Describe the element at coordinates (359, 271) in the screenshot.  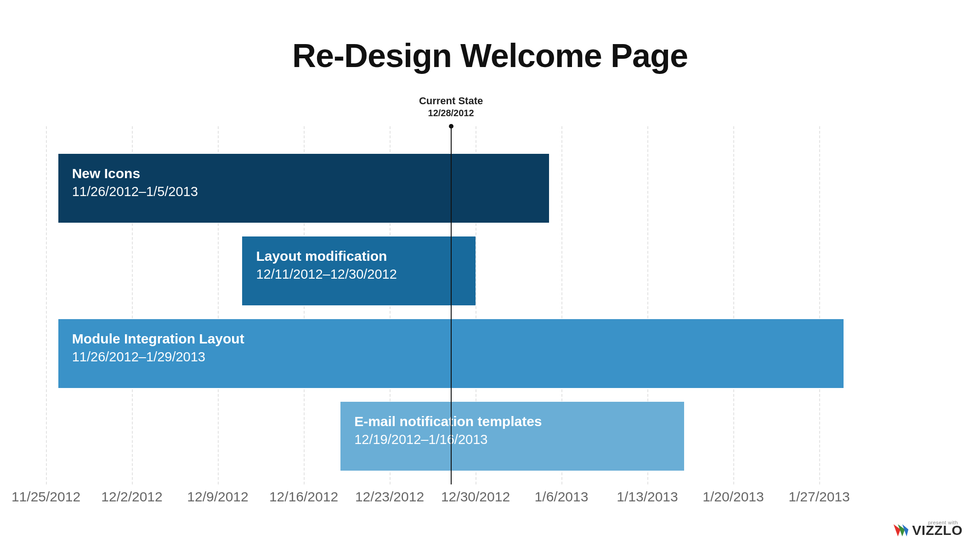
I see `gantt-bar: Layout modification12/11/2012–12/30/2012` at that location.